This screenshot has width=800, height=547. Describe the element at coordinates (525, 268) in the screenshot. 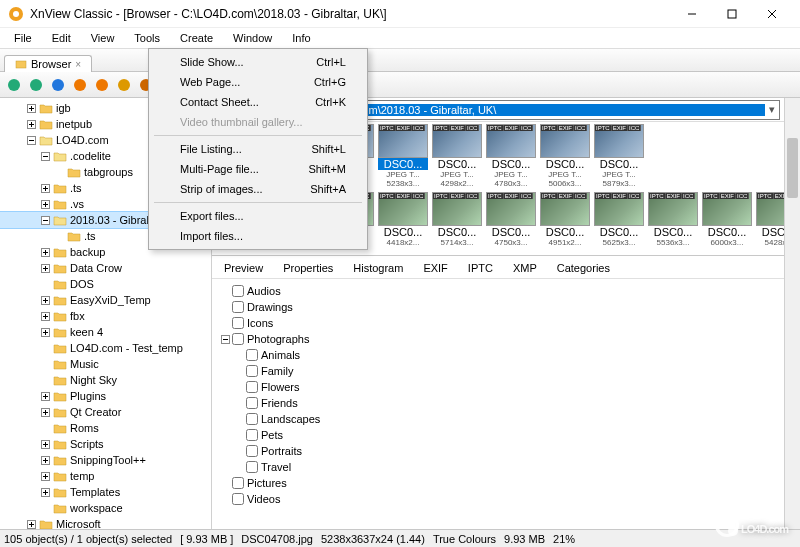

I see `detail-tab-xmp: XMP` at that location.